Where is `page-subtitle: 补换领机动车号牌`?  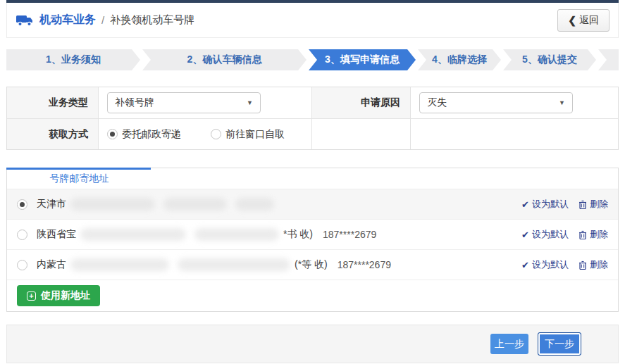 page-subtitle: 补换领机动车号牌 is located at coordinates (152, 20).